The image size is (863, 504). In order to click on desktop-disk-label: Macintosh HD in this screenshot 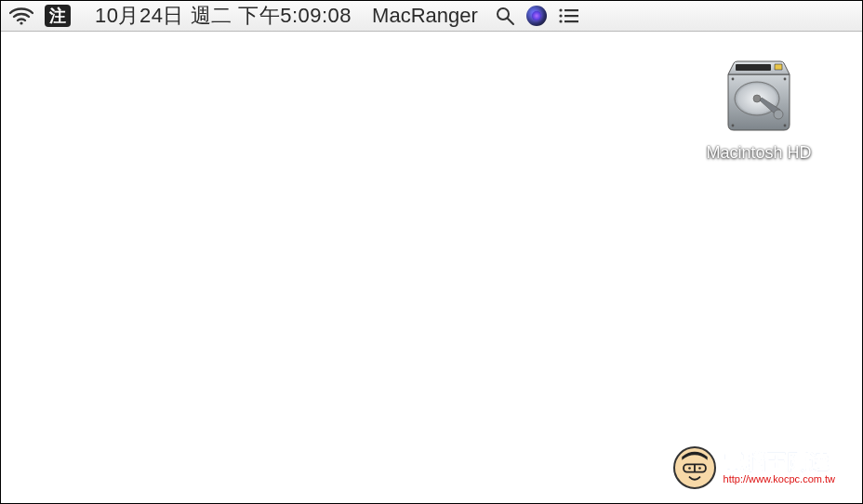, I will do `click(759, 153)`.